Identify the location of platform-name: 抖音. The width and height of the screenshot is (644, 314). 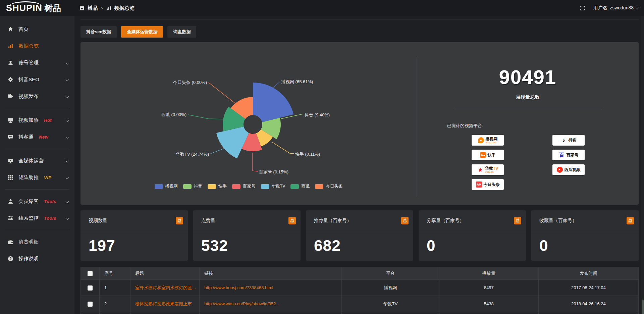
(573, 140).